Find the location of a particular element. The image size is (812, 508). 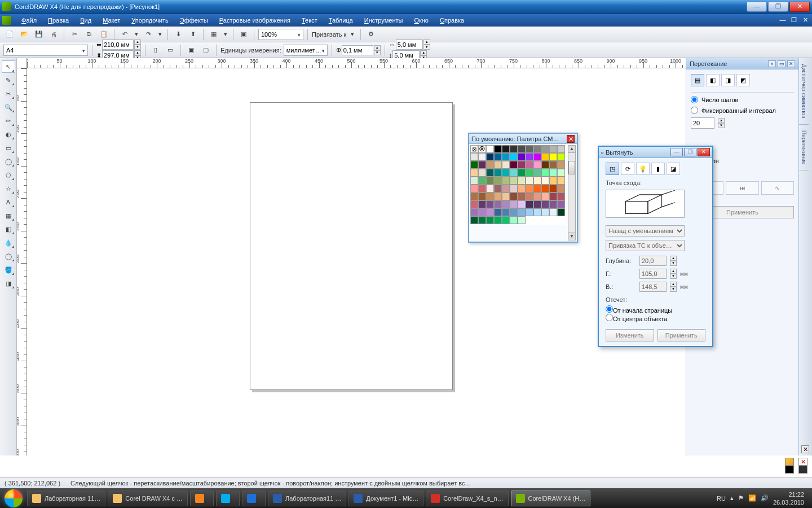

copy-button: ⧉ is located at coordinates (89, 34).